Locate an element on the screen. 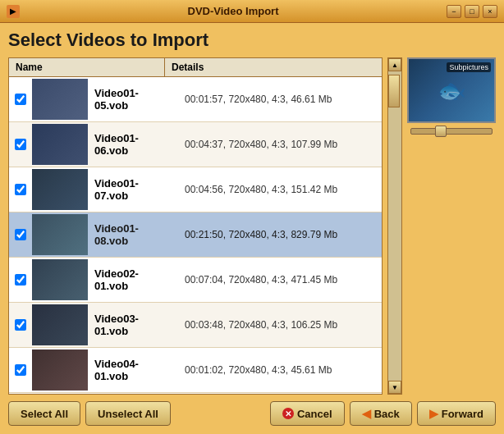 The image size is (504, 434). minimize-button: − is located at coordinates (454, 11).